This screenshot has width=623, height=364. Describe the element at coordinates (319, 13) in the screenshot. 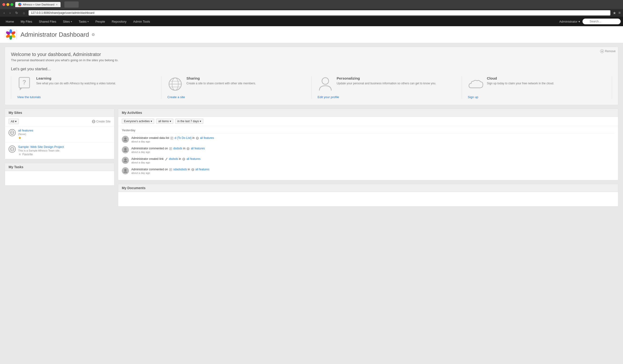

I see `address-bar` at that location.